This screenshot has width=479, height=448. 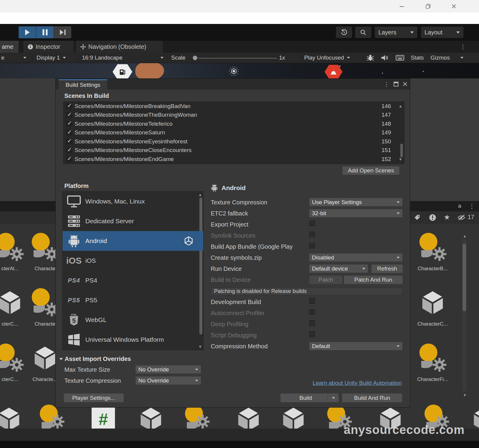 What do you see at coordinates (433, 252) in the screenshot?
I see `asset-item: CharacterB...` at bounding box center [433, 252].